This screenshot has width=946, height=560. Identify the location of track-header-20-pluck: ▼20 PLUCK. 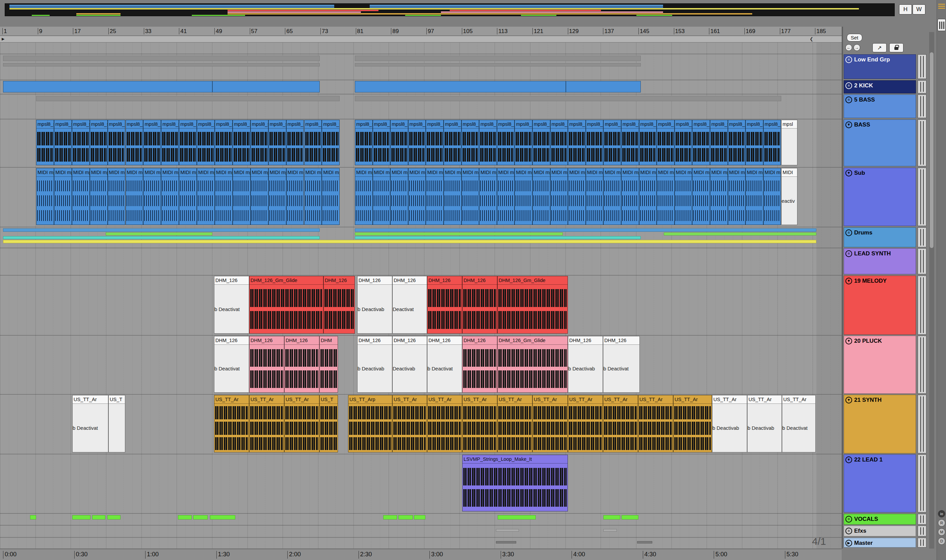
(880, 365).